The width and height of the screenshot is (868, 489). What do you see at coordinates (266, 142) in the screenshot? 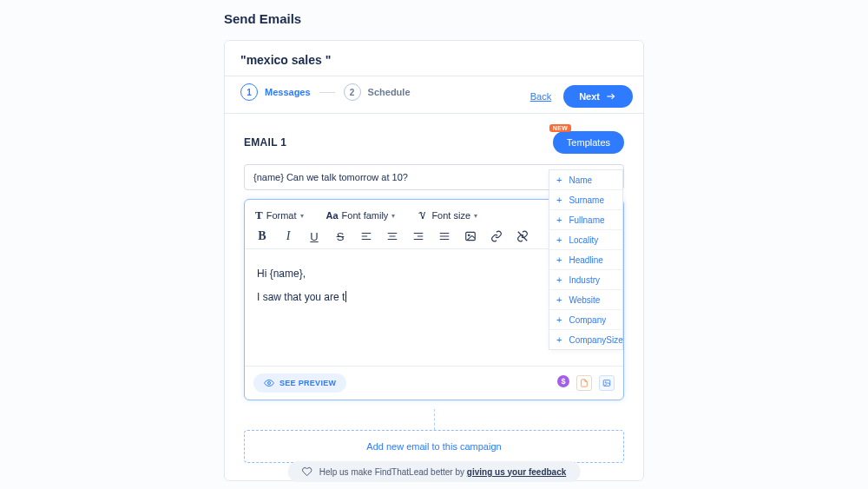
I see `email-number-title: EMAIL 1` at bounding box center [266, 142].